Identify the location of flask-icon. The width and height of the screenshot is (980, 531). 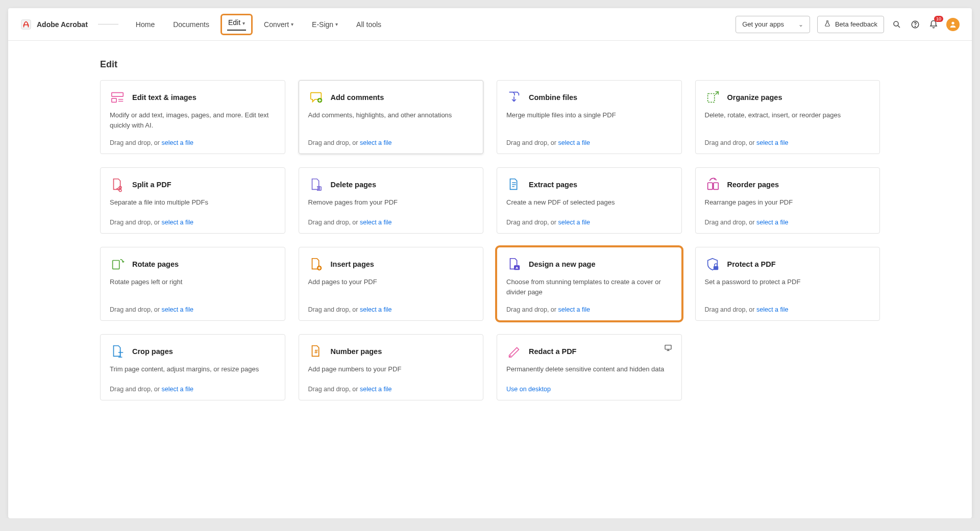
(827, 24).